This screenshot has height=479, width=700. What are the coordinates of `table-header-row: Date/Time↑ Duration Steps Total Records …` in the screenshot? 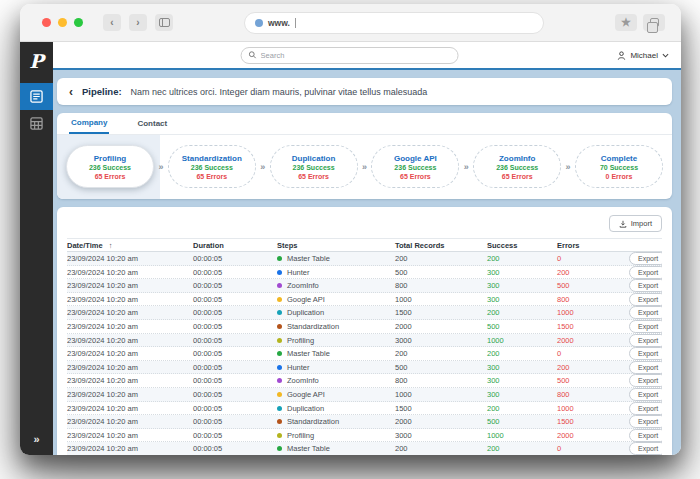 It's located at (364, 245).